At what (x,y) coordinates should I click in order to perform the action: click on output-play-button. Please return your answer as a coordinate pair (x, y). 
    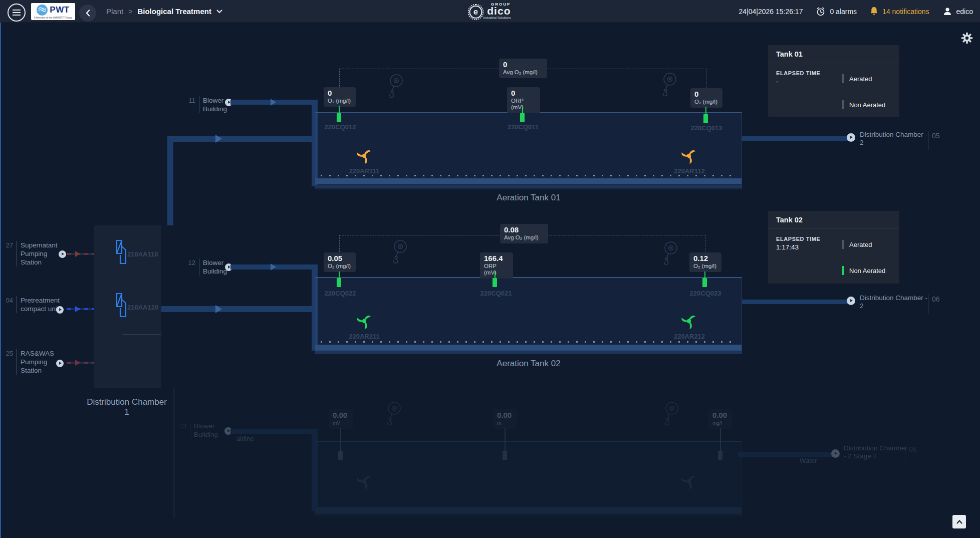
    Looking at the image, I should click on (836, 454).